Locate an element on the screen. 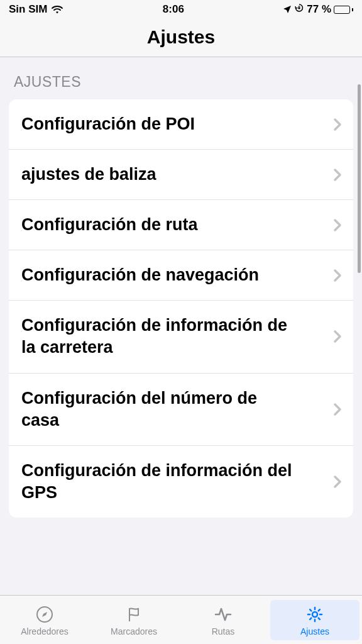 Image resolution: width=362 pixels, height=644 pixels. list-item-label: Configuración del número de casa is located at coordinates (160, 409).